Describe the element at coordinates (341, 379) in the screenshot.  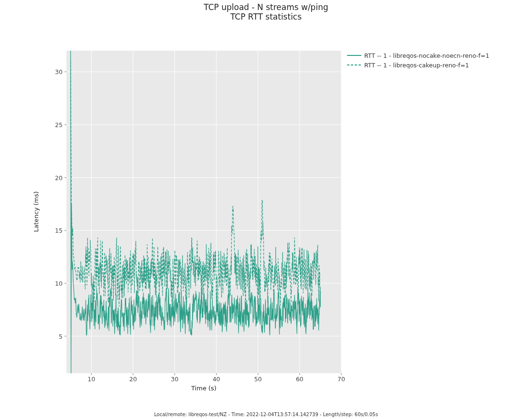
I see `x-tick-label: 70` at that location.